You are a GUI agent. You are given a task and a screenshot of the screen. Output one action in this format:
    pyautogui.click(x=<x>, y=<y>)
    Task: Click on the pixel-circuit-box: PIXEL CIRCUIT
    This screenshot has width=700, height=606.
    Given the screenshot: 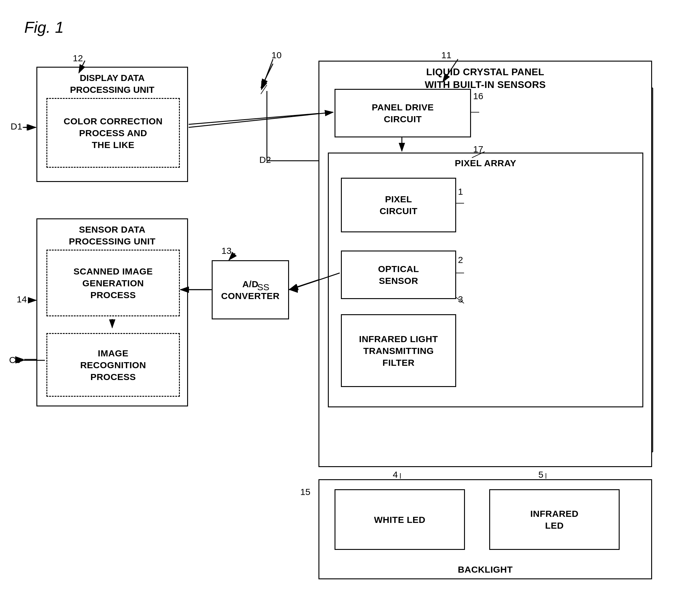 What is the action you would take?
    pyautogui.click(x=398, y=205)
    